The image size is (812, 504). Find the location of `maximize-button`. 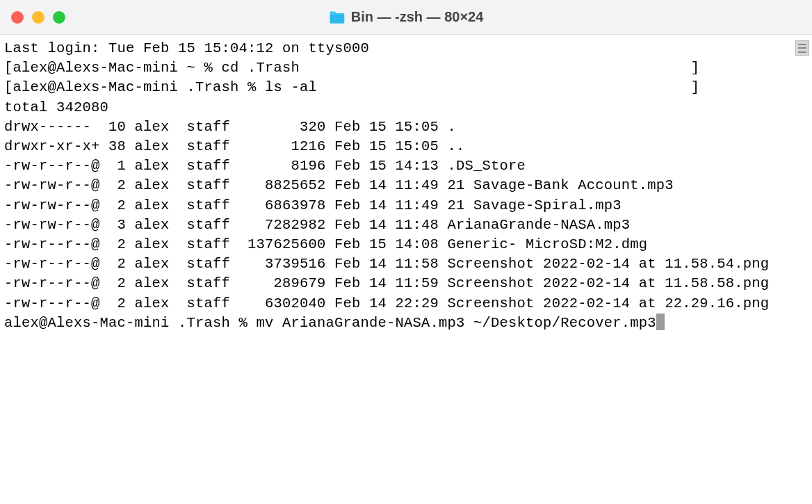

maximize-button is located at coordinates (59, 17).